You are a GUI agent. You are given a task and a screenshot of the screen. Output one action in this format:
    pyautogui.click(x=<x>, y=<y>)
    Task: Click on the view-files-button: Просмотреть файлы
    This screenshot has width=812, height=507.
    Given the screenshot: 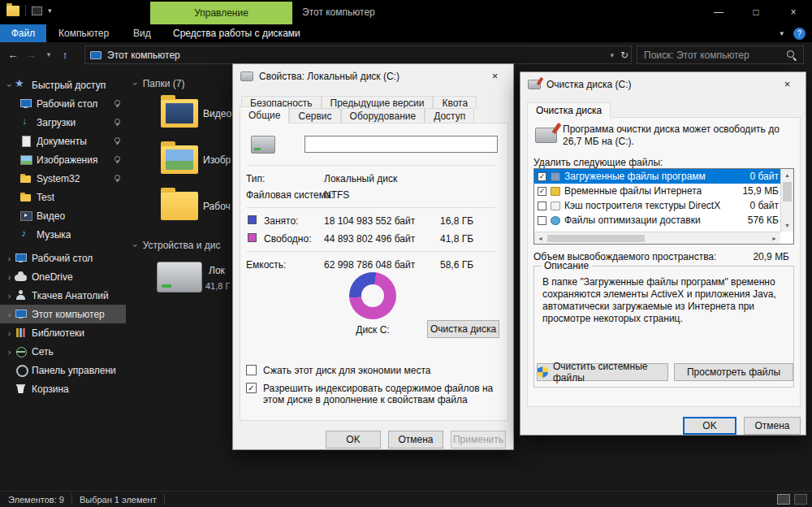 What is the action you would take?
    pyautogui.click(x=734, y=372)
    